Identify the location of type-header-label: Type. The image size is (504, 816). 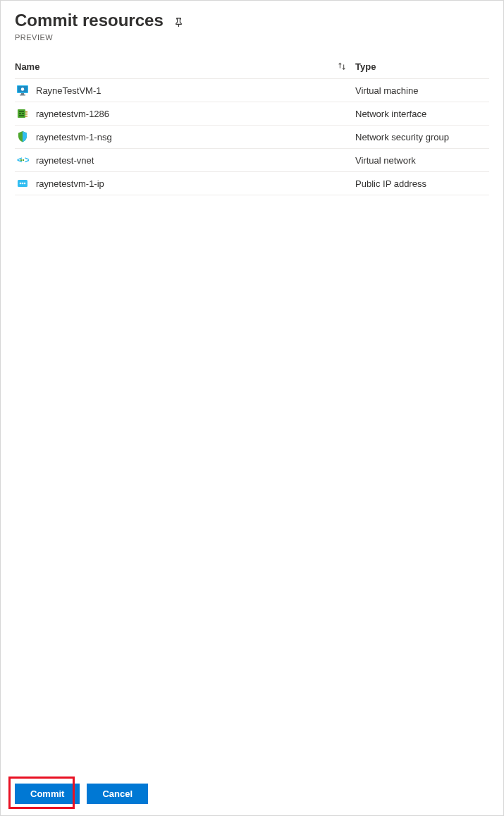
(365, 66).